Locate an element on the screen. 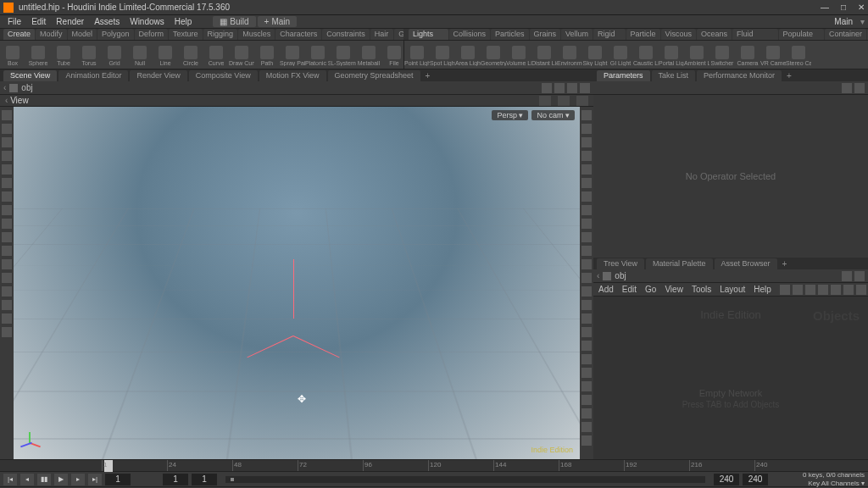 This screenshot has width=868, height=488. shelf-tab: Texture is located at coordinates (186, 34).